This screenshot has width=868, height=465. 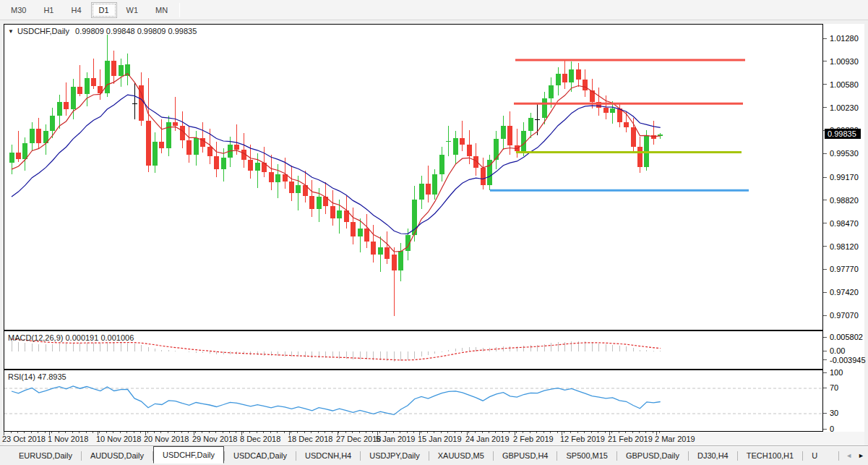 I want to click on tab-nav-separator, so click(x=838, y=456).